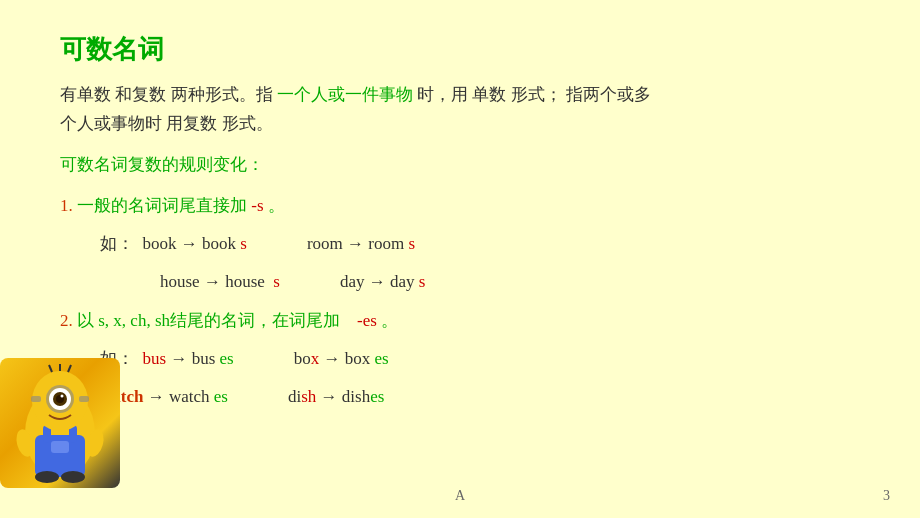  Describe the element at coordinates (336, 397) in the screenshot. I see `rule2-dish: dish → dishes` at that location.